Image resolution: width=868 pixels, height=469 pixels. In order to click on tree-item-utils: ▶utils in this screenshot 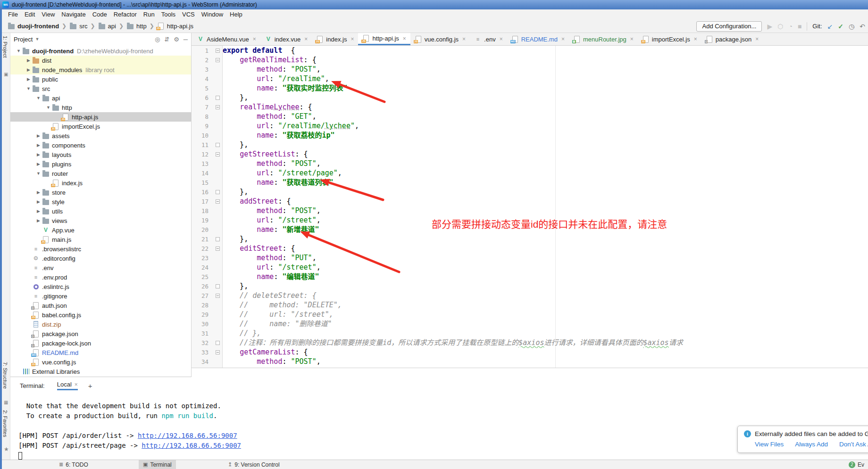, I will do `click(101, 211)`.